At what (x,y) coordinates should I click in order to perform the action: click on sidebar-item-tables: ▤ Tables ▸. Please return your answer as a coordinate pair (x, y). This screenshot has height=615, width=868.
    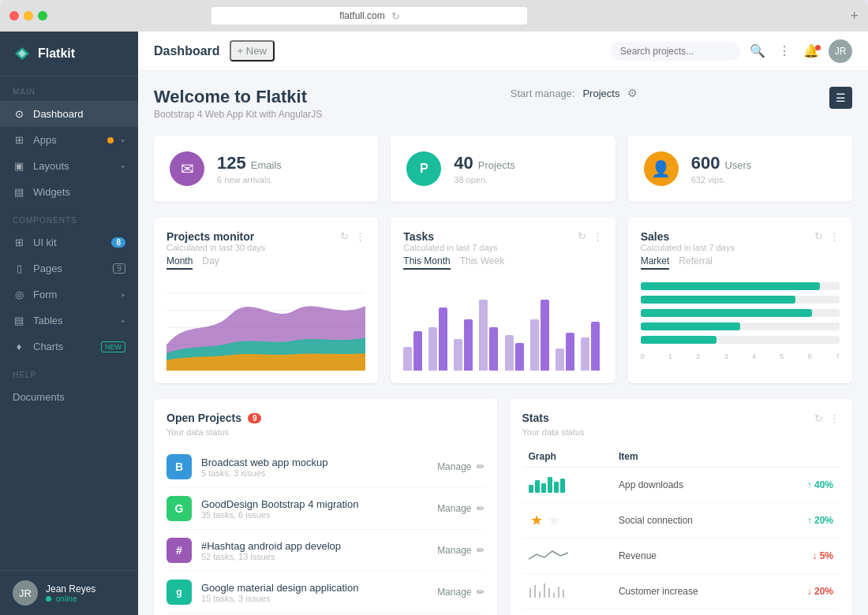
    Looking at the image, I should click on (69, 320).